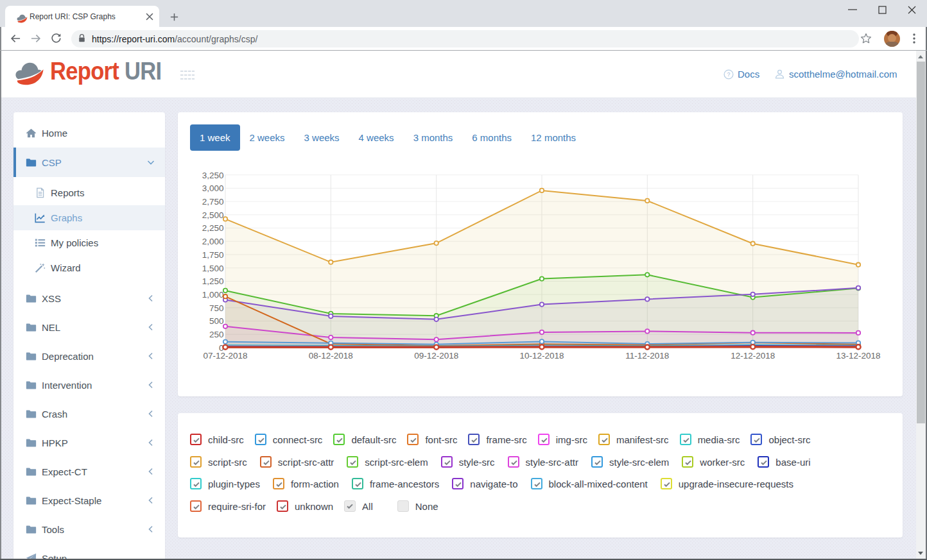 Image resolution: width=927 pixels, height=560 pixels. Describe the element at coordinates (213, 216) in the screenshot. I see `svg-text: 2,500` at that location.